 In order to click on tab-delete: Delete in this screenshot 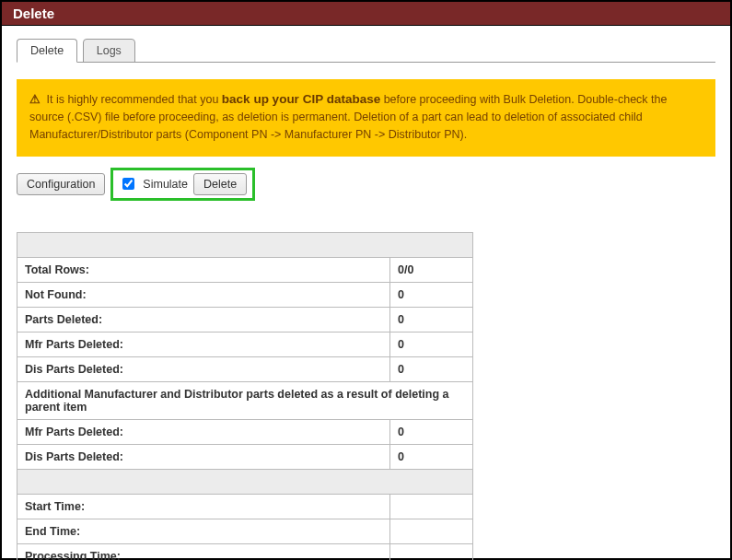, I will do `click(47, 51)`.